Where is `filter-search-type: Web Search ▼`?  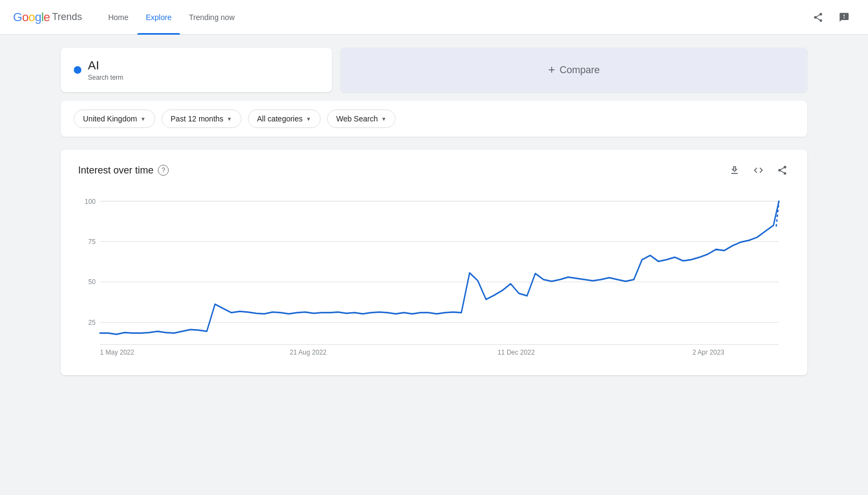 filter-search-type: Web Search ▼ is located at coordinates (361, 119).